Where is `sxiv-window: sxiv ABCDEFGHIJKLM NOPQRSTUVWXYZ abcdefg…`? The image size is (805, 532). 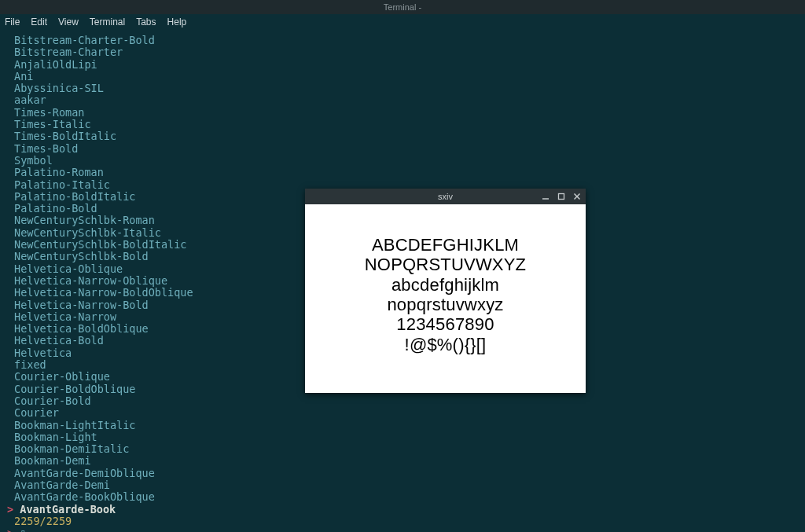
sxiv-window: sxiv ABCDEFGHIJKLM NOPQRSTUVWXYZ abcdefg… is located at coordinates (445, 291).